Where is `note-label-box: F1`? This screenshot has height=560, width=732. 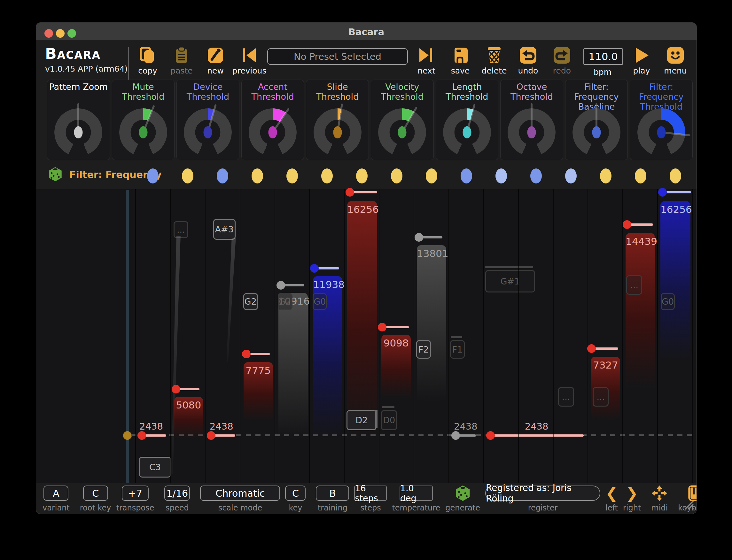
note-label-box: F1 is located at coordinates (457, 349).